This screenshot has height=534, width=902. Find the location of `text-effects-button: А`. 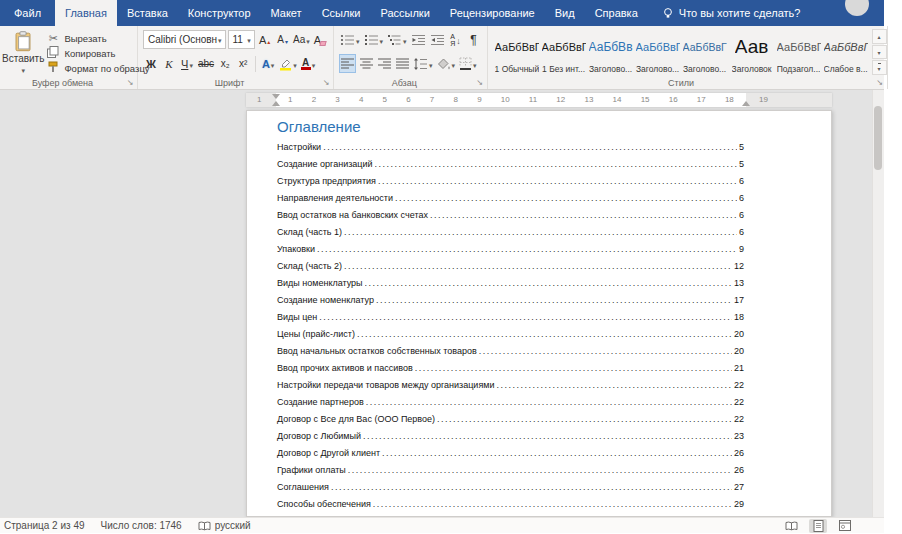

text-effects-button: А is located at coordinates (268, 64).